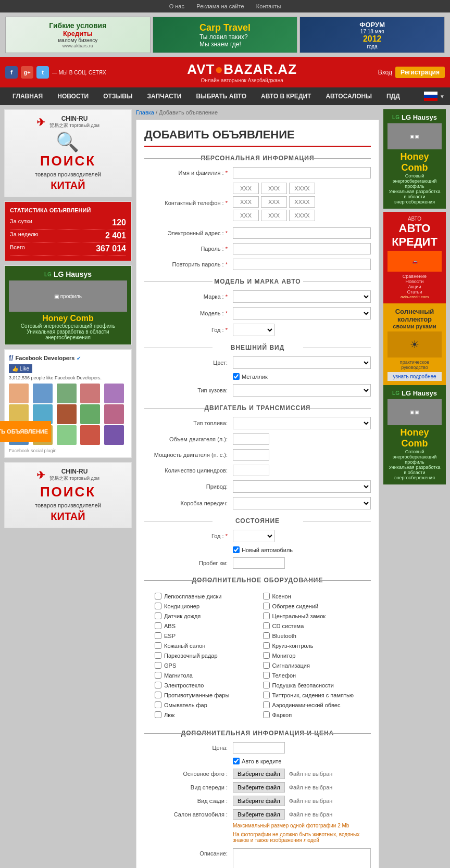  What do you see at coordinates (158, 665) in the screenshot?
I see `equip-gps-cb` at bounding box center [158, 665].